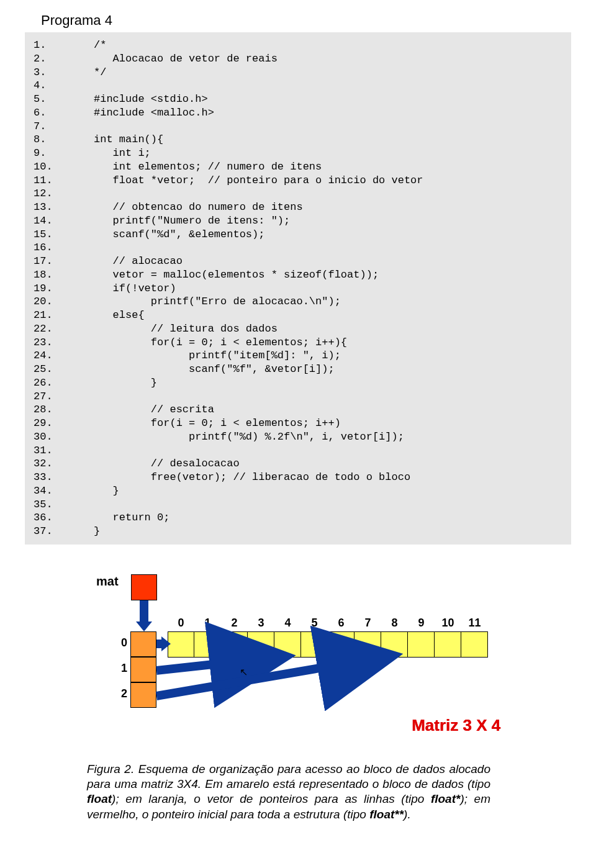 This screenshot has height=868, width=596. Describe the element at coordinates (298, 261) in the screenshot. I see `code-line: 17. // alocacao` at that location.